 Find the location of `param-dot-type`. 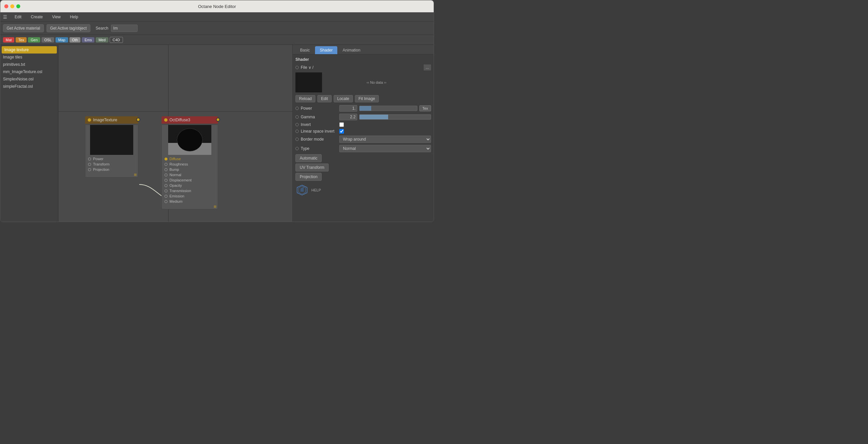

param-dot-type is located at coordinates (297, 149).